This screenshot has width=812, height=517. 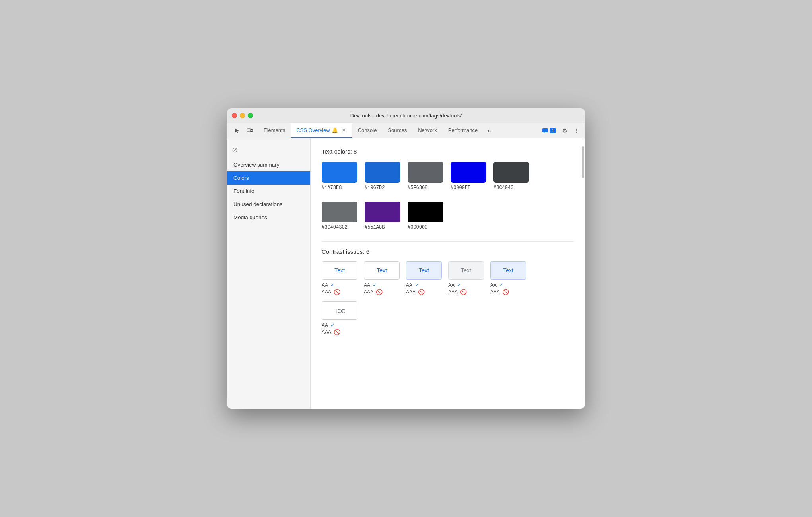 I want to click on aaa-fail-icon-3: 🚫, so click(x=422, y=292).